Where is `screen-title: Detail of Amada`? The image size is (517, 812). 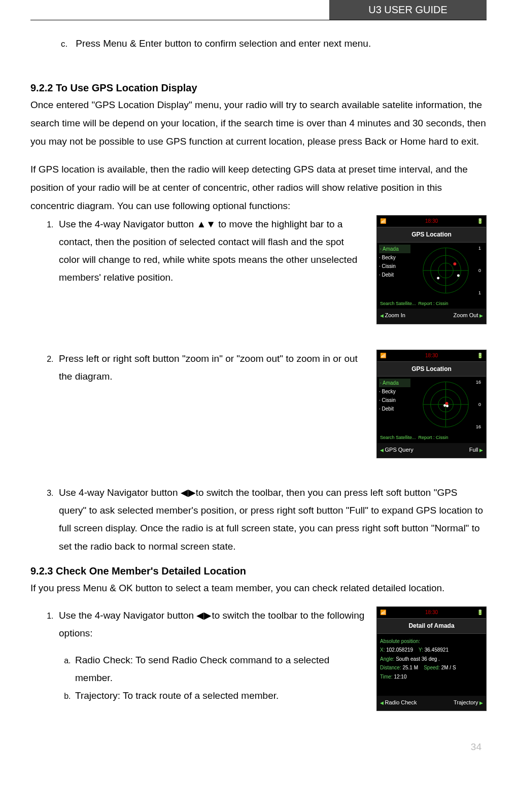
screen-title: Detail of Amada is located at coordinates (431, 626).